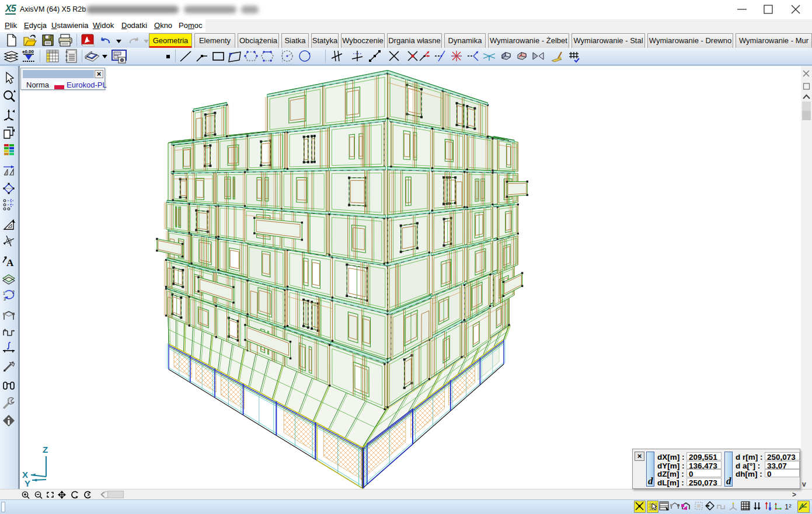  I want to click on svg-text: Y, so click(27, 483).